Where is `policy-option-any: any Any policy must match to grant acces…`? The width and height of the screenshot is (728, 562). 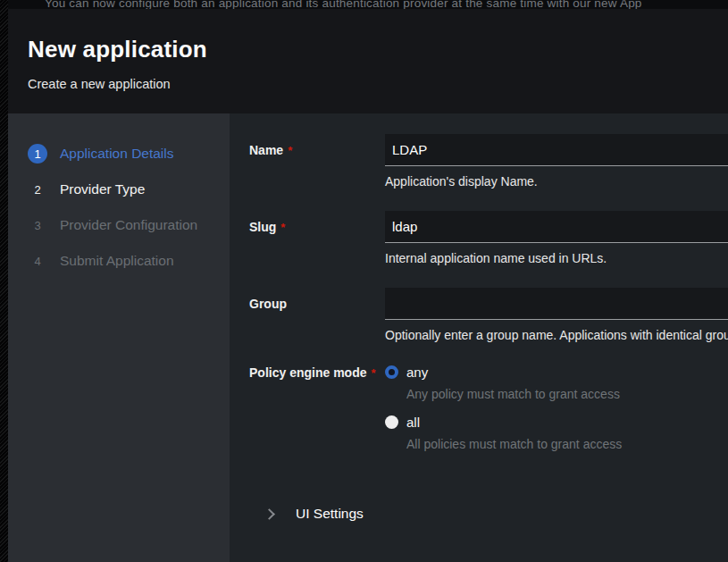
policy-option-any: any Any policy must match to grant acces… is located at coordinates (556, 382).